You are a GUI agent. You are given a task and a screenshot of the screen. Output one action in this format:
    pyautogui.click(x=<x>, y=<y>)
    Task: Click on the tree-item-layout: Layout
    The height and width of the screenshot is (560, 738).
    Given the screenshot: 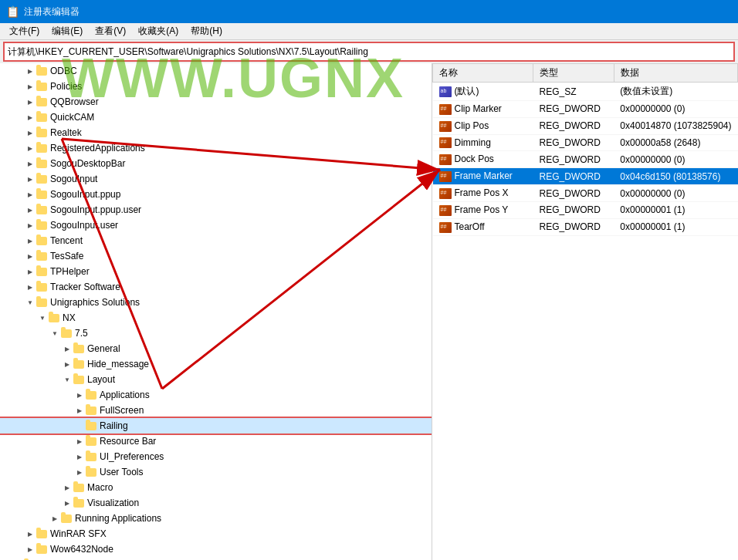 What is the action you would take?
    pyautogui.click(x=216, y=380)
    